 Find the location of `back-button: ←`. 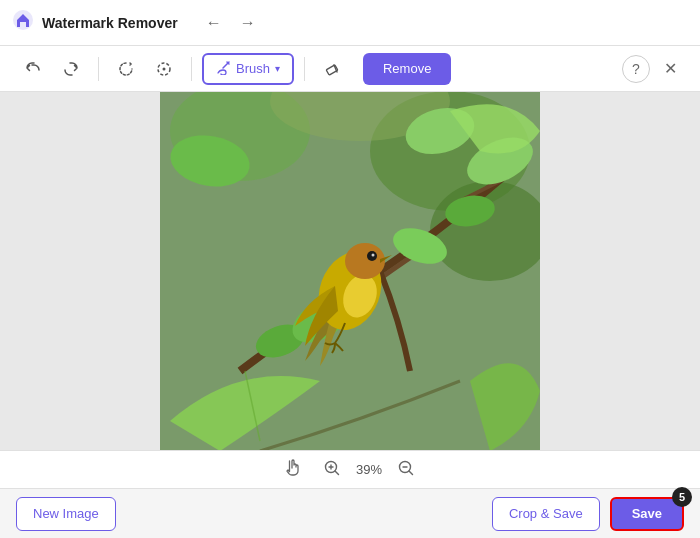

back-button: ← is located at coordinates (214, 23).